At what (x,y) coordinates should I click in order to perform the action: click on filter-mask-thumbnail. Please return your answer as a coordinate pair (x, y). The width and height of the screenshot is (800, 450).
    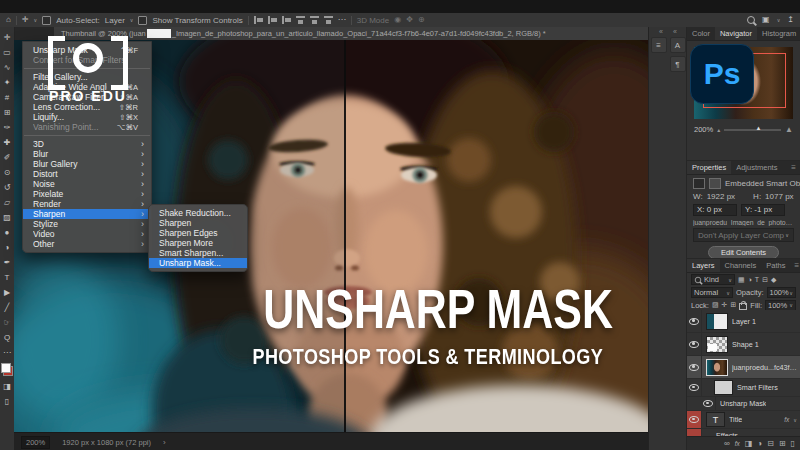
    Looking at the image, I should click on (724, 388).